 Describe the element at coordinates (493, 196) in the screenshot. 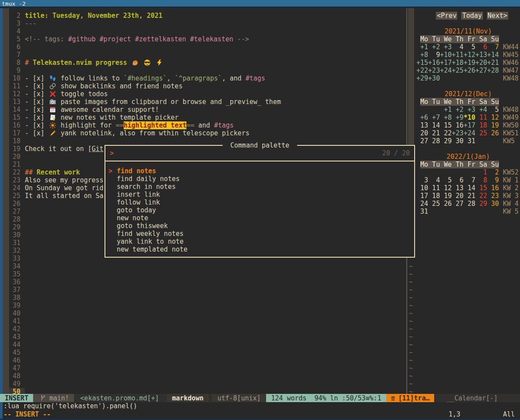

I see `calendar-day: 23` at that location.